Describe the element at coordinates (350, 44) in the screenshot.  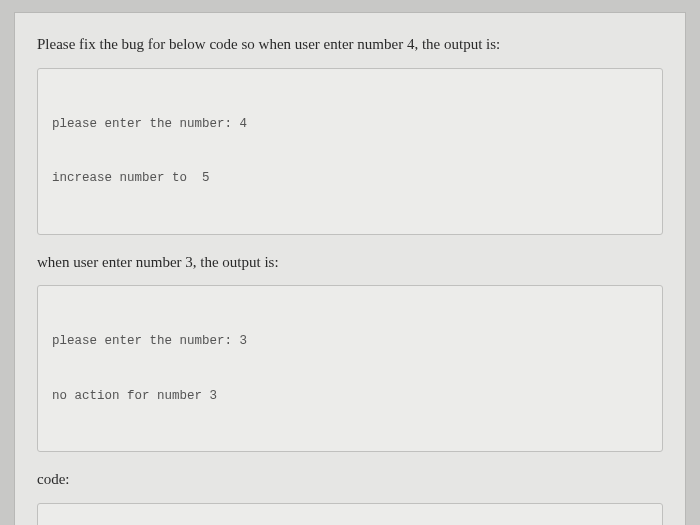
I see `intro-text: Please fix the bug for below code so whe…` at that location.